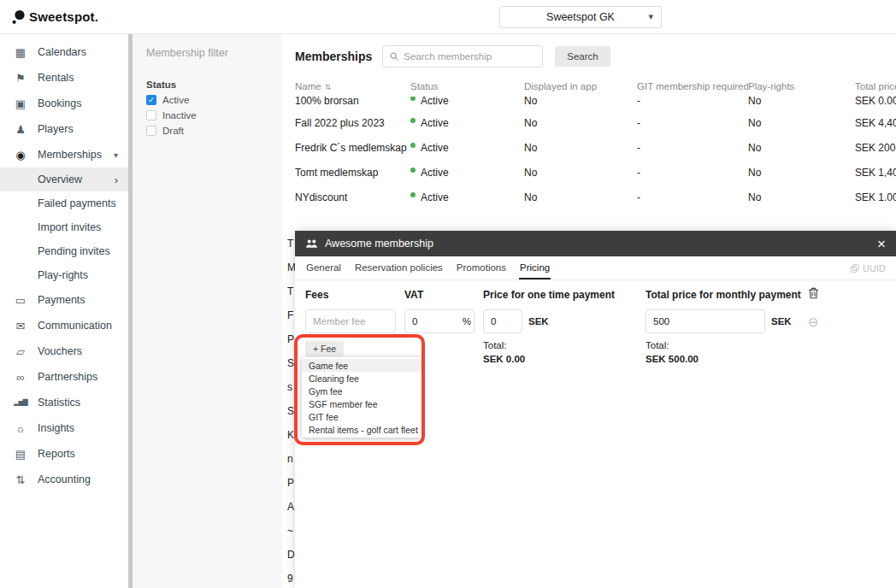 The width and height of the screenshot is (896, 588). I want to click on table-row: Tomt medlemskap Active No - No SEK 1,400…, so click(589, 173).